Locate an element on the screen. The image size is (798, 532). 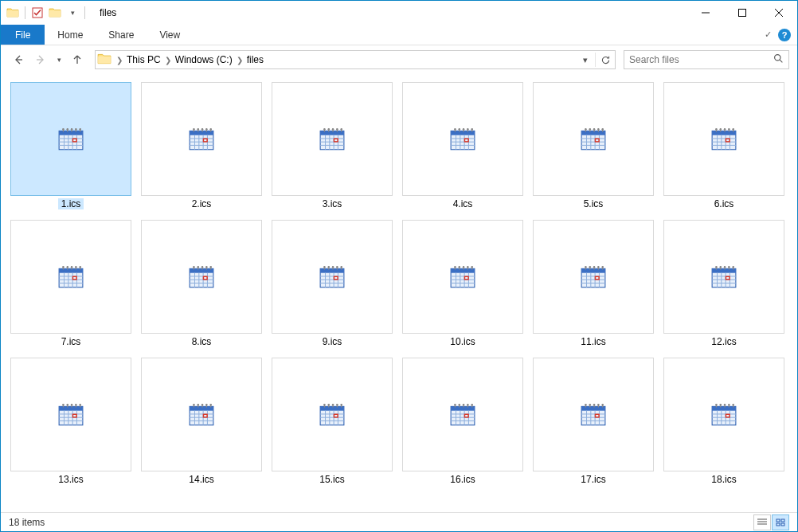
file-name: 2.ics is located at coordinates (202, 204).